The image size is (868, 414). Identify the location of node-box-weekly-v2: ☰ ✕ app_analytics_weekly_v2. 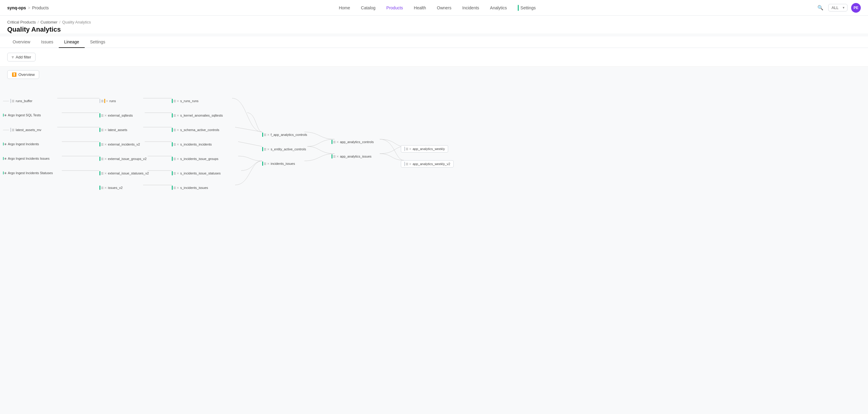
(427, 164).